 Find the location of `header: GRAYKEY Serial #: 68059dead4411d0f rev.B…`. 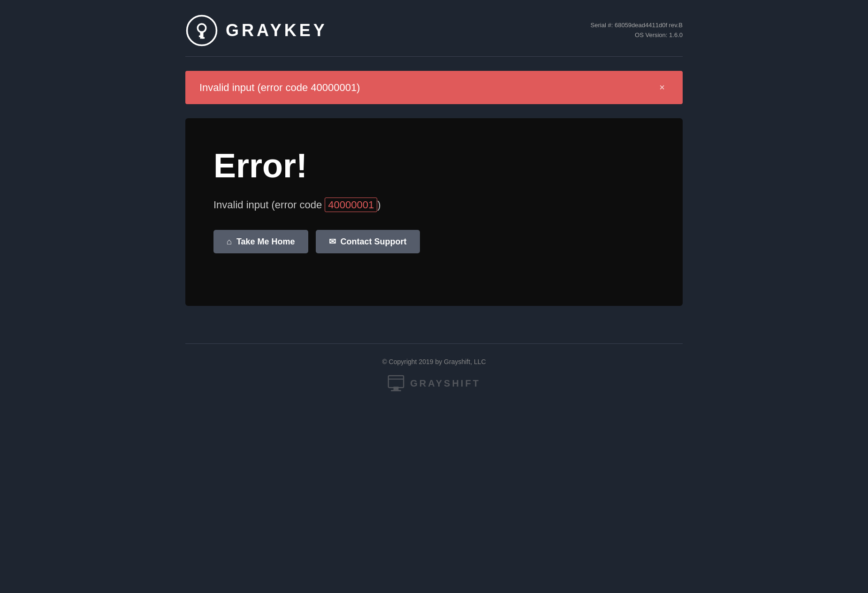

header: GRAYKEY Serial #: 68059dead4411d0f rev.B… is located at coordinates (434, 28).